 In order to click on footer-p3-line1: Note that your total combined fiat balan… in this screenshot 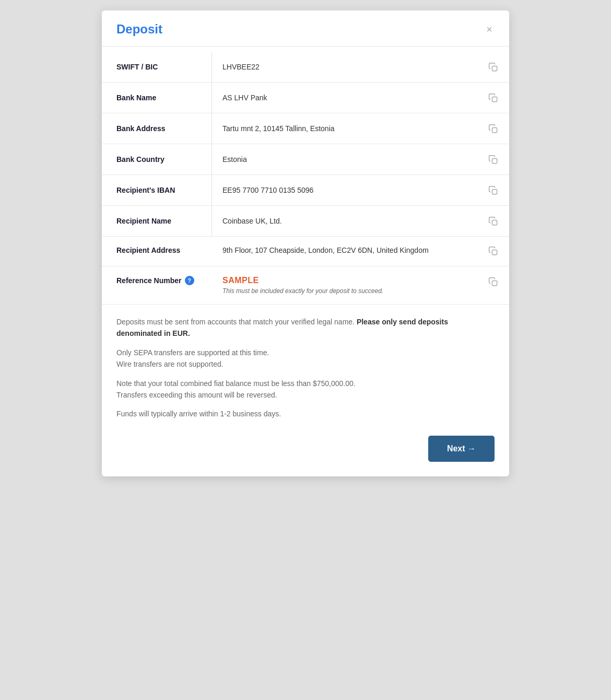, I will do `click(236, 383)`.